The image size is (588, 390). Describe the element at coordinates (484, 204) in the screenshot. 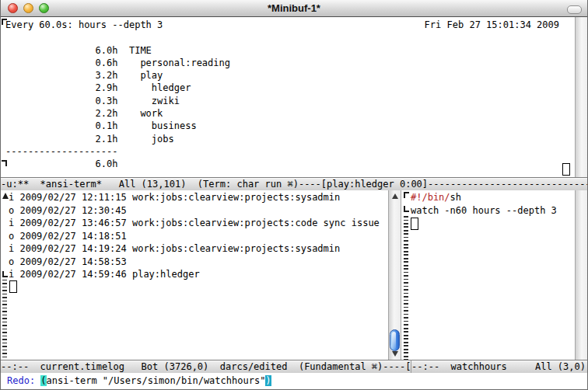

I see `script-source: #!/bin/sh watch -n60 hours --depth 3` at that location.